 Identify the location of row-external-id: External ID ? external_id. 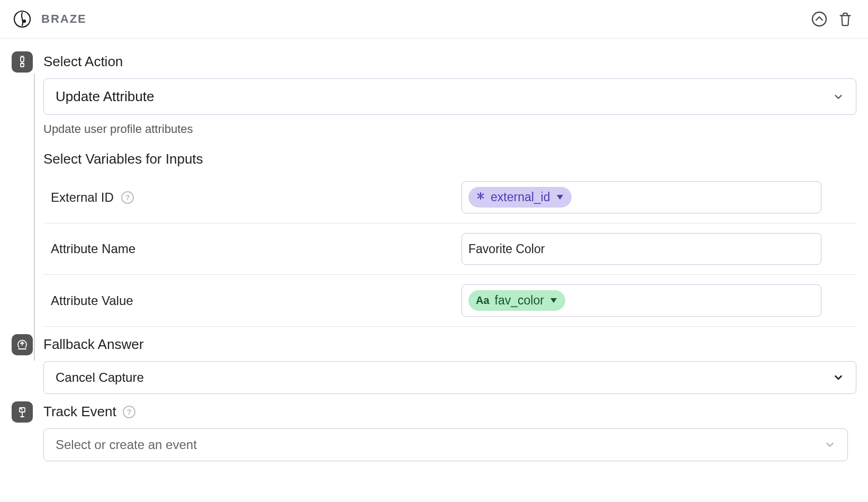
(450, 198).